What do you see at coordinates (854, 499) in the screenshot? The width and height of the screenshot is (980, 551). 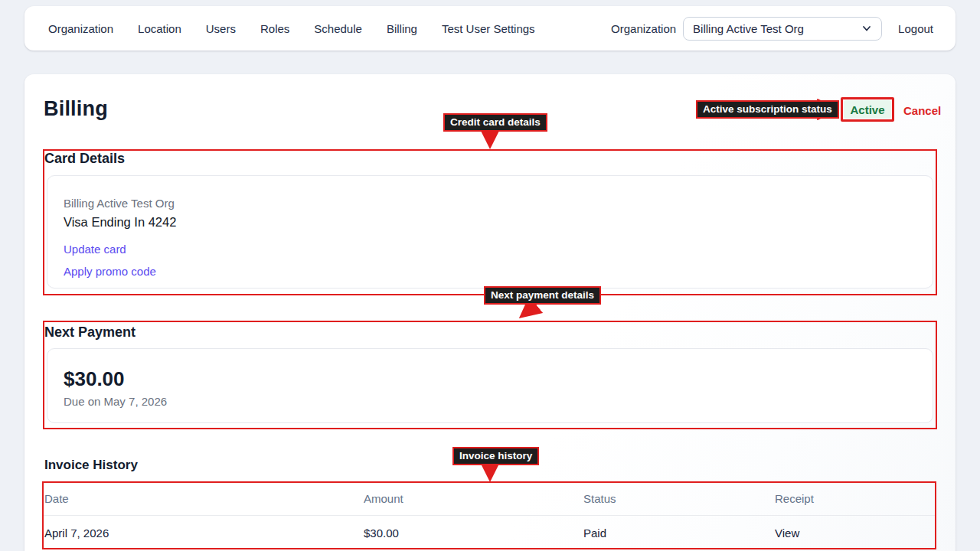 I see `column-header-receipt: Receipt` at bounding box center [854, 499].